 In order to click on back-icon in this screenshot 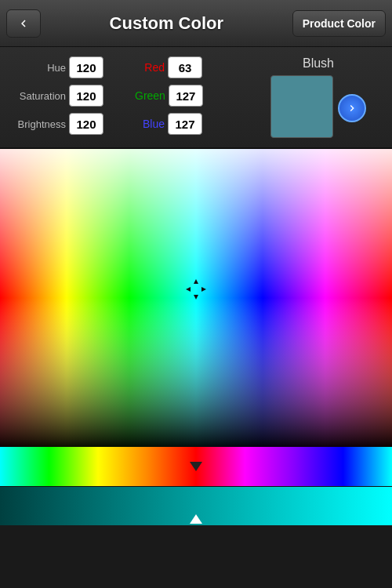, I will do `click(24, 24)`.